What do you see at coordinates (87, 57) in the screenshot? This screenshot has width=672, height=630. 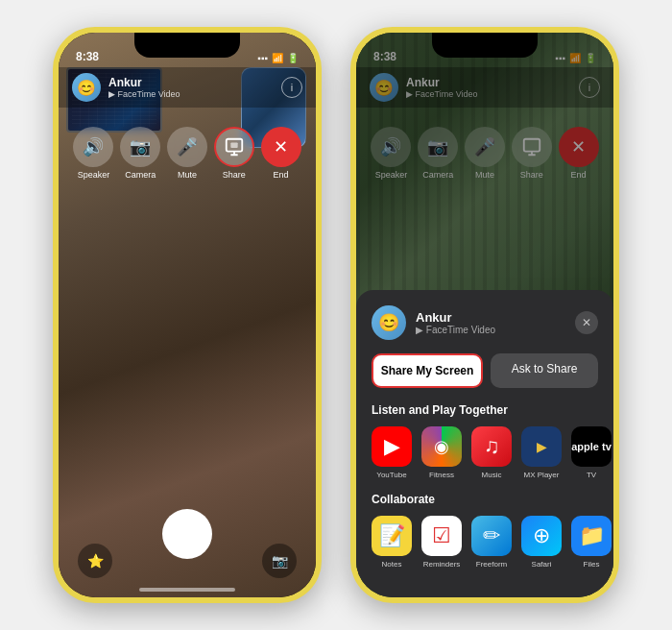 I see `status-time: 8:38` at bounding box center [87, 57].